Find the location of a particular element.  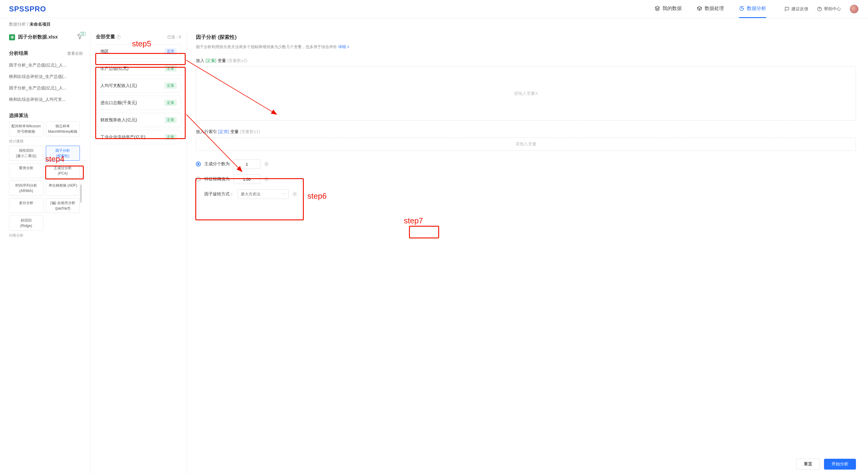

variable-item: 生产总值(亿元)定量 is located at coordinates (138, 68).